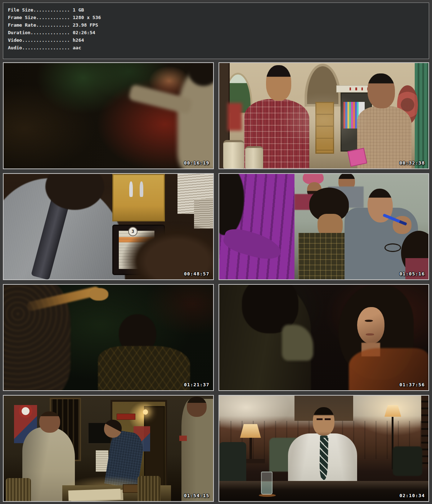 This screenshot has height=504, width=432. What do you see at coordinates (324, 116) in the screenshot?
I see `screenshot-thumb-2: 00:32:38` at bounding box center [324, 116].